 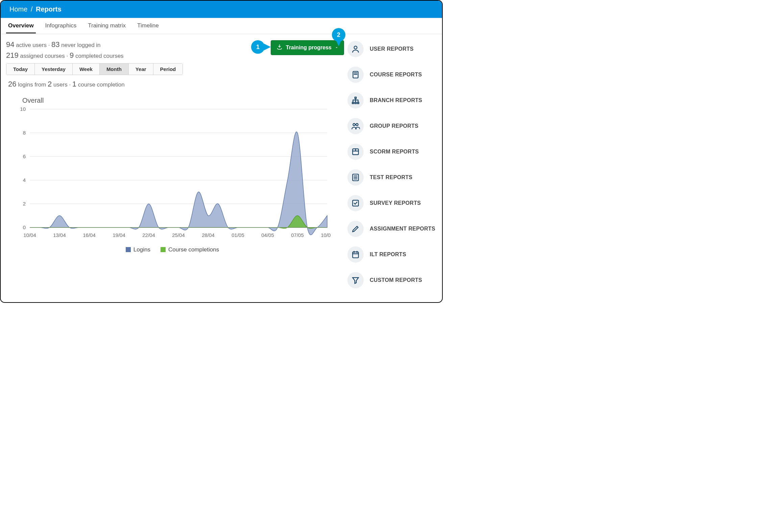 I want to click on sidebar-item-label: ILT REPORTS, so click(x=388, y=255).